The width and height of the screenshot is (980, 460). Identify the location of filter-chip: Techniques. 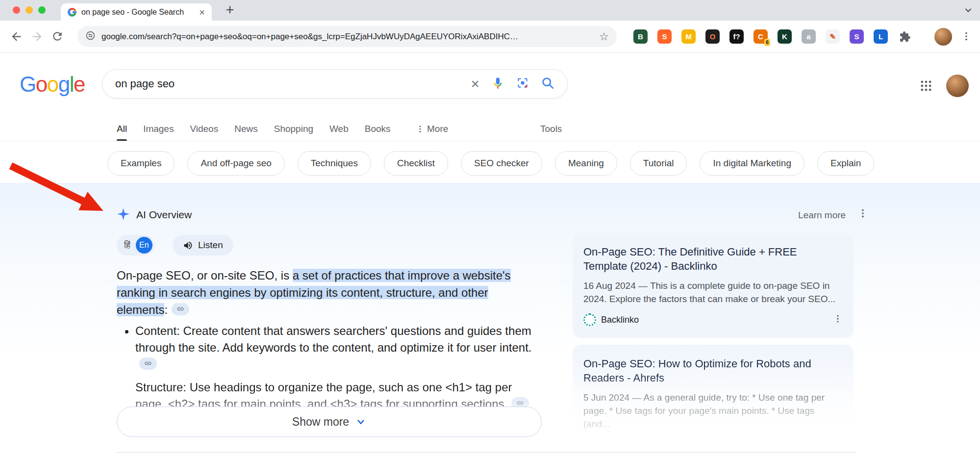
(334, 163).